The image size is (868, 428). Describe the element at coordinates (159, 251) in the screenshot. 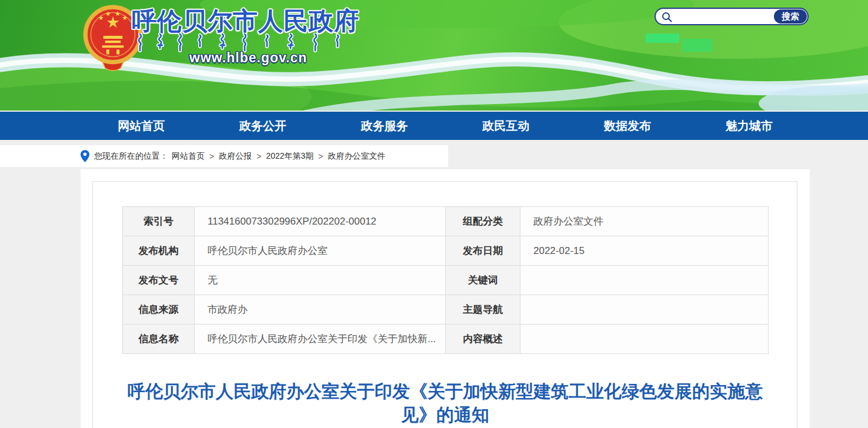

I see `info-label: 发布机构` at that location.